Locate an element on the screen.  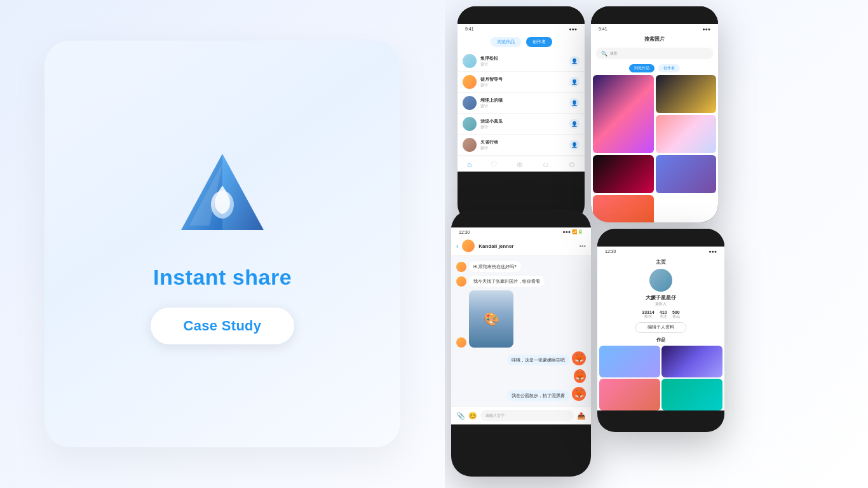
chat-more-button: ••• is located at coordinates (582, 247).